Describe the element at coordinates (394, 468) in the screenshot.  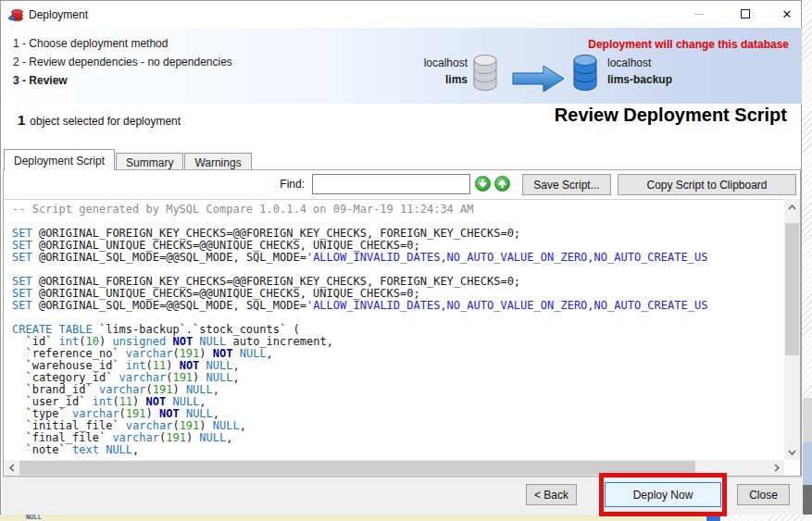
I see `horizontal-scrollbar` at that location.